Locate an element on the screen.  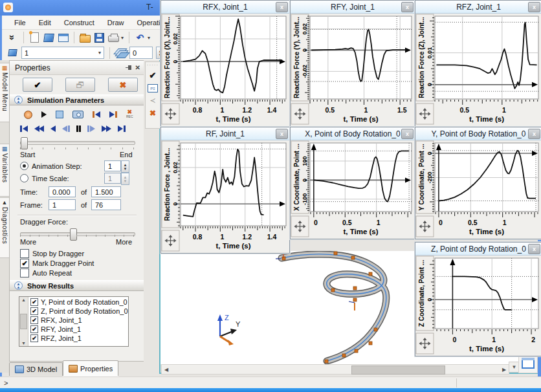
list-item: ✔ Z, Point of Body Rotation_0 is located at coordinates (78, 311).